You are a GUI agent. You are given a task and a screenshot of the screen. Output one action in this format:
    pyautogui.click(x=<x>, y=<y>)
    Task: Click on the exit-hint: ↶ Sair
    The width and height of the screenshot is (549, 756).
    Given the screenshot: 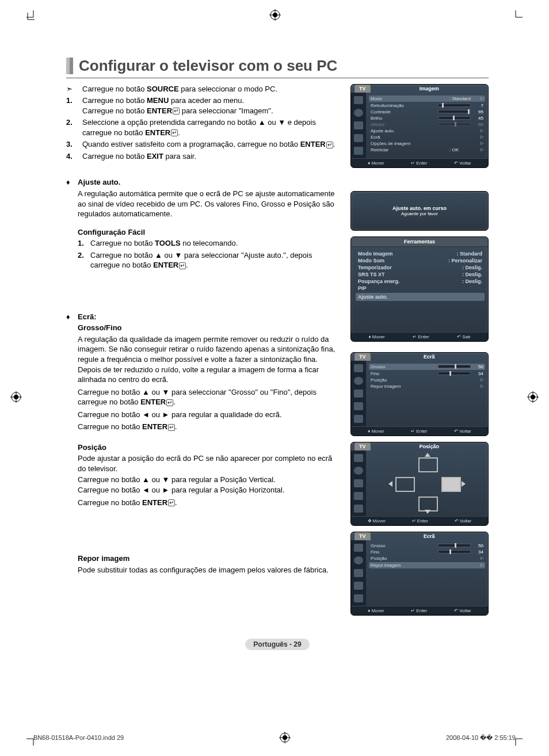 What is the action you would take?
    pyautogui.click(x=464, y=337)
    